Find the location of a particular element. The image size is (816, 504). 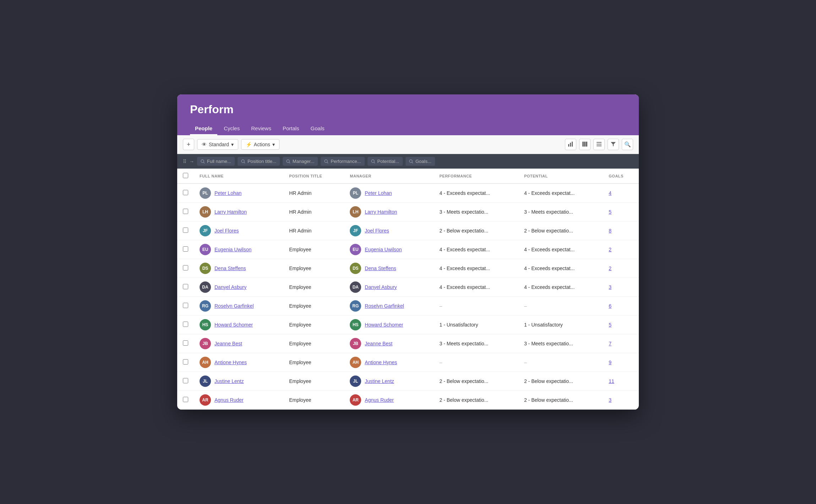

cell-performance-2: 2 - Below expectatio... is located at coordinates (476, 231).